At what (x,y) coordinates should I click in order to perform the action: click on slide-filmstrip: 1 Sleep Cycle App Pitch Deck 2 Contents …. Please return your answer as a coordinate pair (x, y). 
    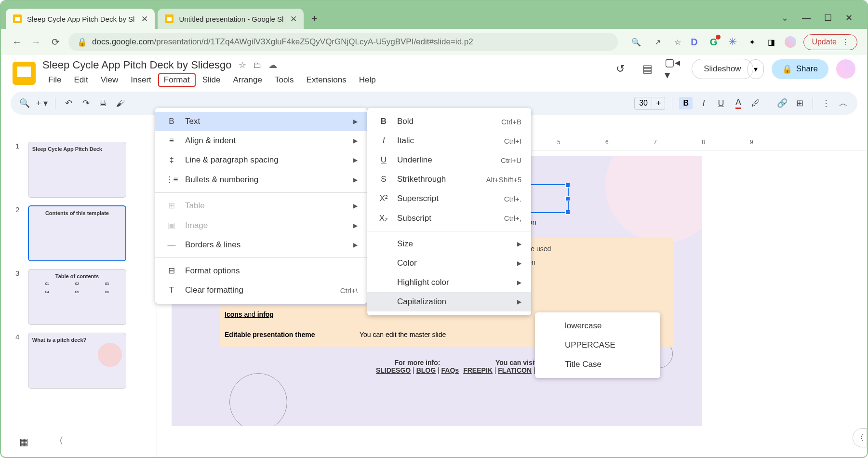
    Looking at the image, I should click on (71, 297).